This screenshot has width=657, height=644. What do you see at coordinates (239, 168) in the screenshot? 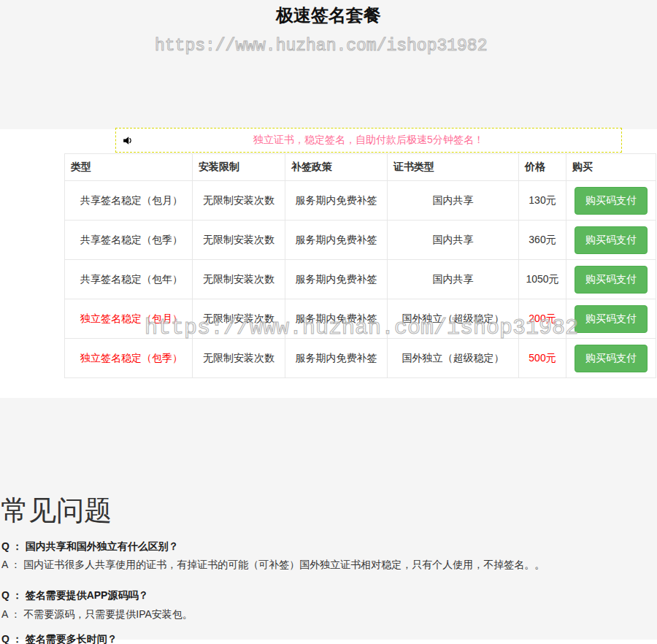
I see `header-install-limit: 安装限制` at bounding box center [239, 168].